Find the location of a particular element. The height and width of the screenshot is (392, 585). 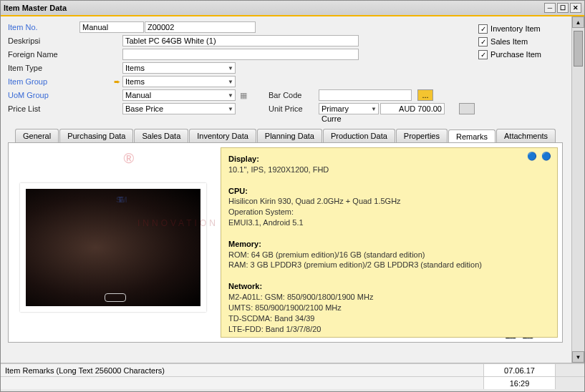

foreign-name-label: Foreign Name is located at coordinates (44, 54).